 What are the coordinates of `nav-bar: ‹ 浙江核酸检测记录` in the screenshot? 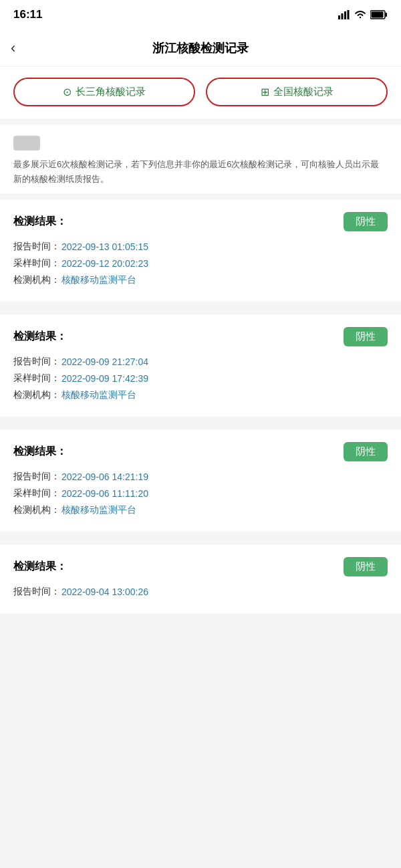 It's located at (200, 48).